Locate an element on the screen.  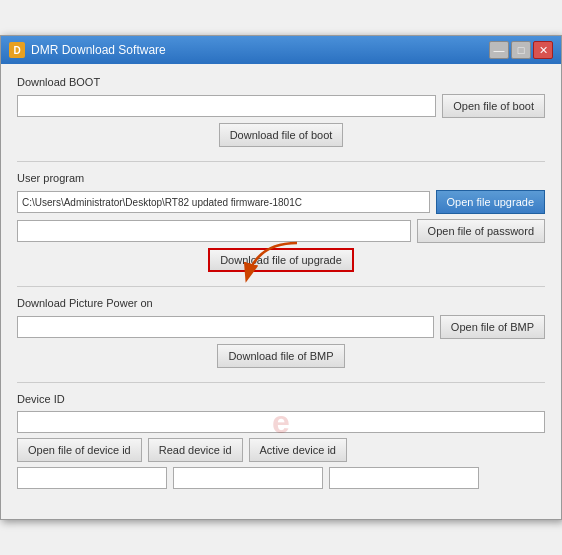
window-title: DMR Download Software is located at coordinates (98, 50).